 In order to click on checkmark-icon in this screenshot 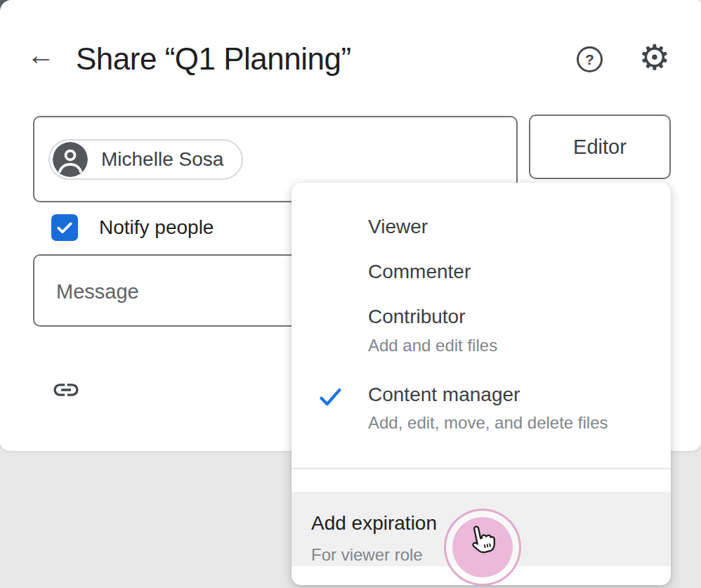, I will do `click(65, 228)`.